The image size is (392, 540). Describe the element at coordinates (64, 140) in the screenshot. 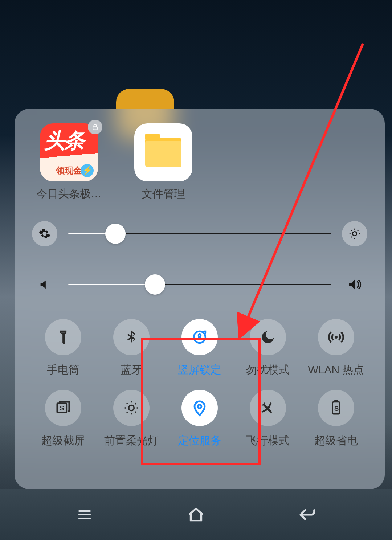

I see `app-icon-text: 头条` at that location.